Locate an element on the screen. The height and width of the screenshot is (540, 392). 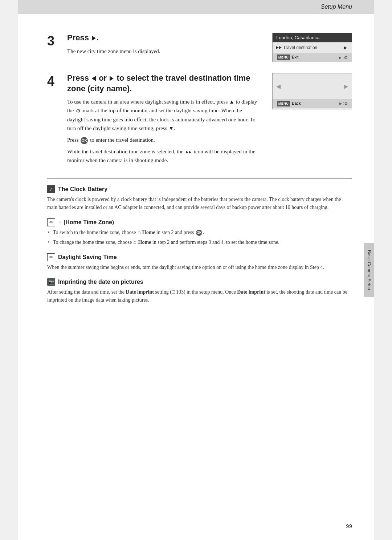
home-icon-3: ⌂ is located at coordinates (135, 242).